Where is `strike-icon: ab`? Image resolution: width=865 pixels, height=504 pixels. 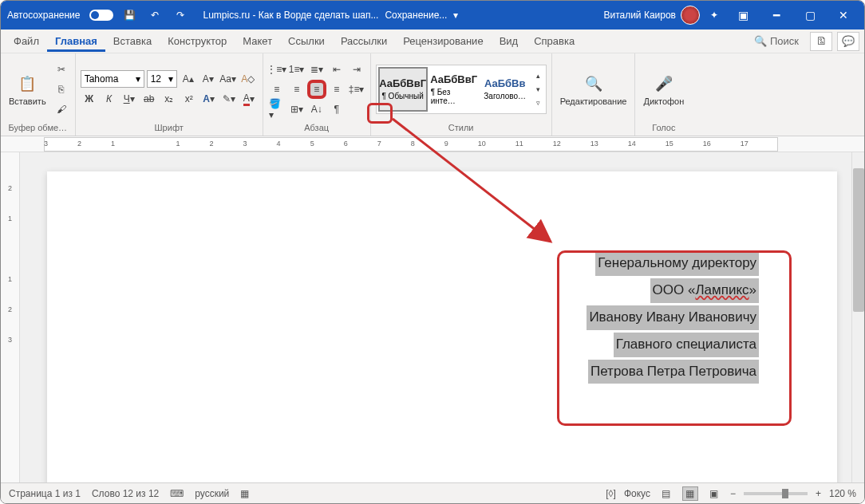 strike-icon: ab is located at coordinates (149, 99).